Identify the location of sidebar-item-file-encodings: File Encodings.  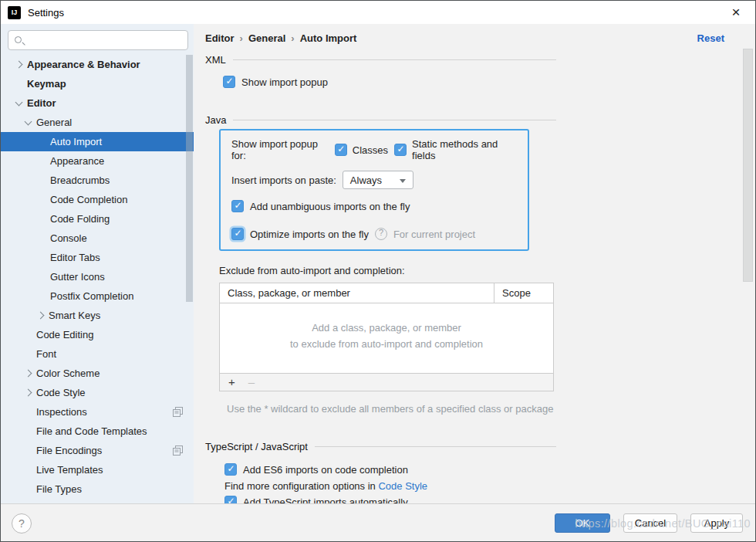
(97, 451).